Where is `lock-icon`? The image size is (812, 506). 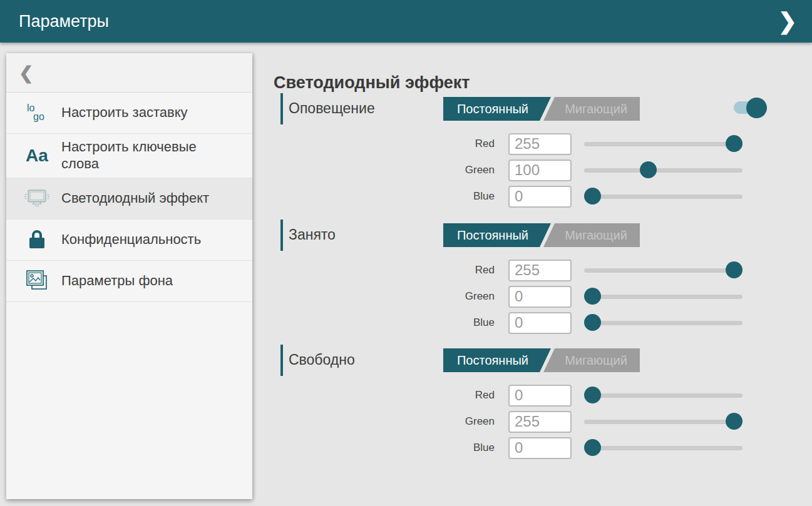 lock-icon is located at coordinates (37, 240).